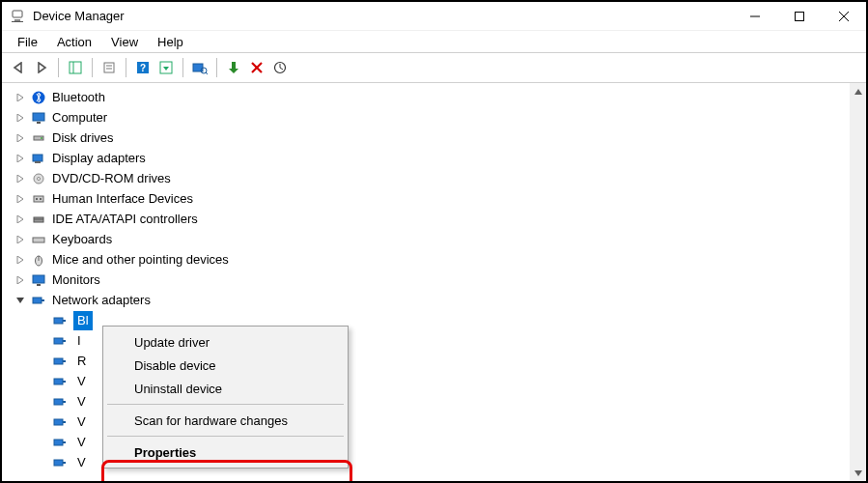 Image resolution: width=868 pixels, height=483 pixels. I want to click on menu-file: File, so click(27, 43).